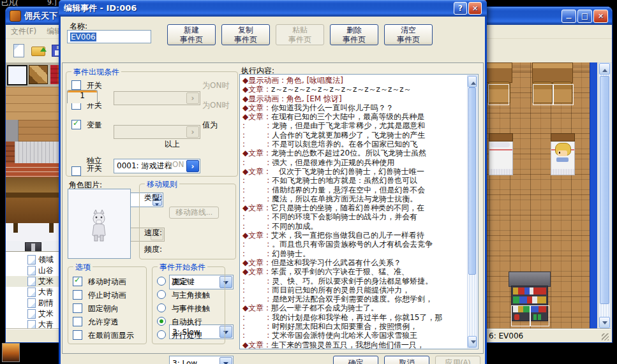  What do you see at coordinates (353, 153) in the screenshot?
I see `exec-command-line: ◆文章 : 龙骑士的总数不超过20位。所以飞龙骑士虽然` at bounding box center [353, 153].